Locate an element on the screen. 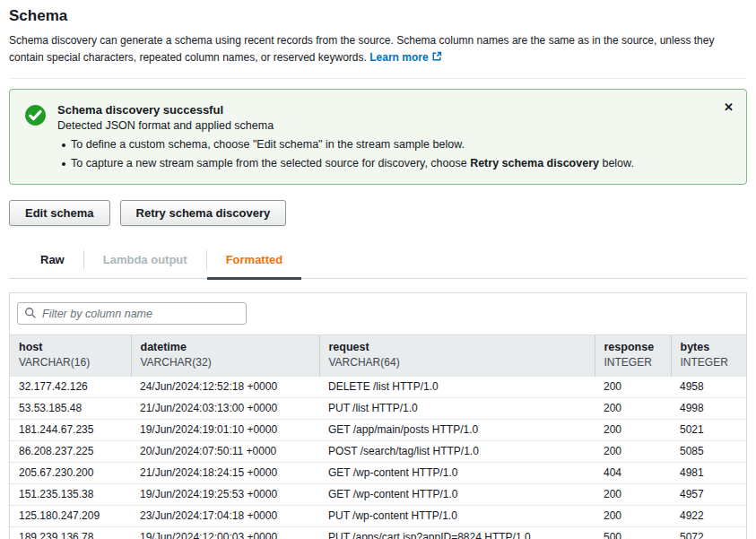 The height and width of the screenshot is (539, 756). tab-lambda-output: Lambda output is located at coordinates (145, 261).